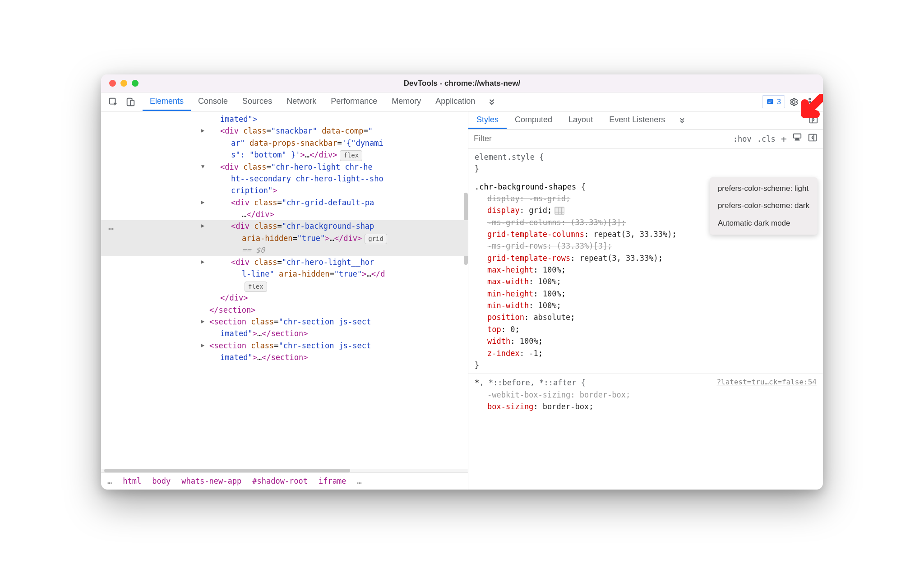 The width and height of the screenshot is (924, 564). I want to click on breadcrumb-item: #shadow-root, so click(280, 481).